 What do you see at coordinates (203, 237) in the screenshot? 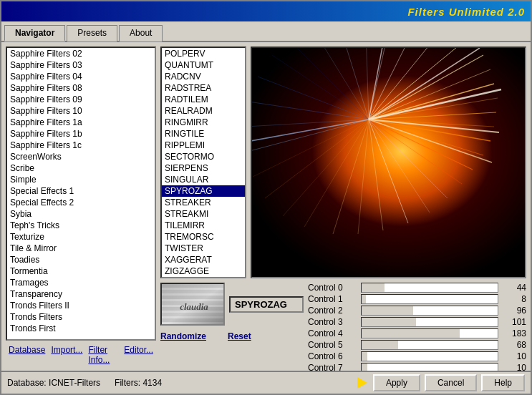
I see `filter-list-item: TREMORSC` at bounding box center [203, 237].